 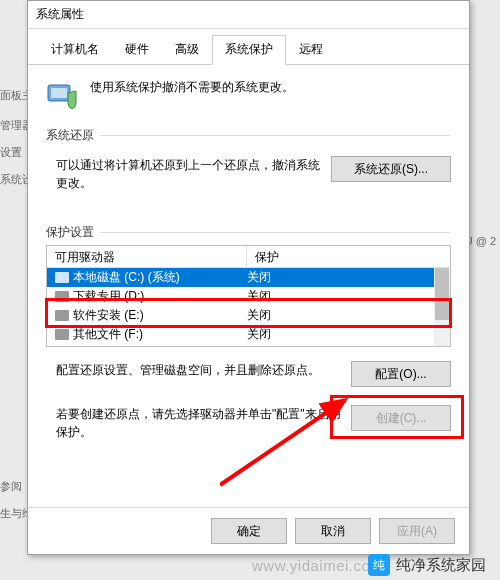 I want to click on watermark-url: www.yidaimei.com, so click(x=318, y=566).